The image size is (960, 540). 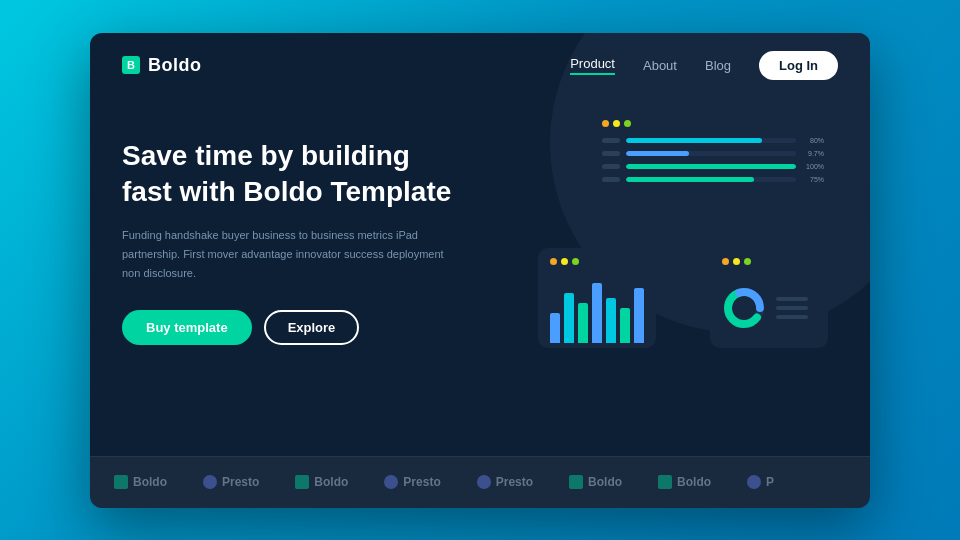 I want to click on bar-chart-widget, so click(x=597, y=298).